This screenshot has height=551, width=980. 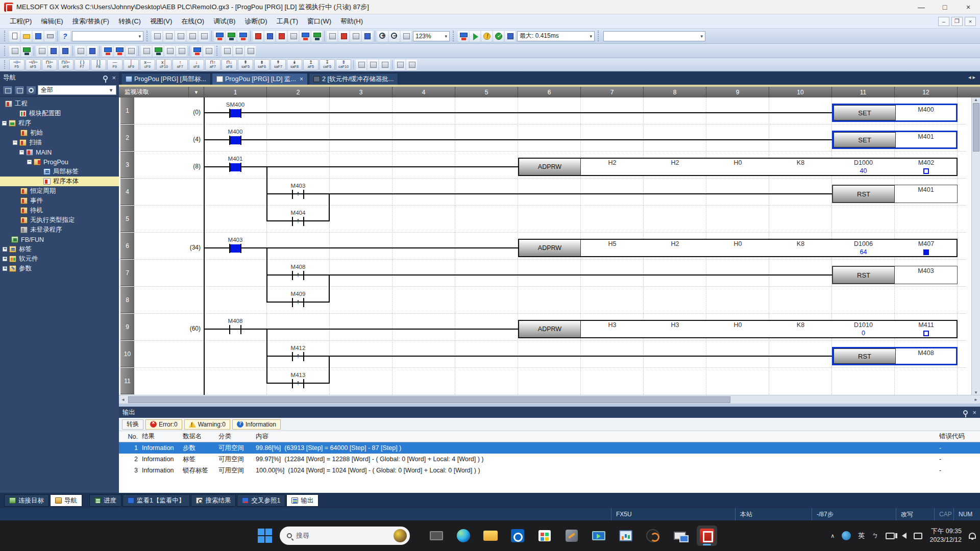 I want to click on tab-program-body: ProgPou [PRG] [LD] 监... ×, so click(x=260, y=79).